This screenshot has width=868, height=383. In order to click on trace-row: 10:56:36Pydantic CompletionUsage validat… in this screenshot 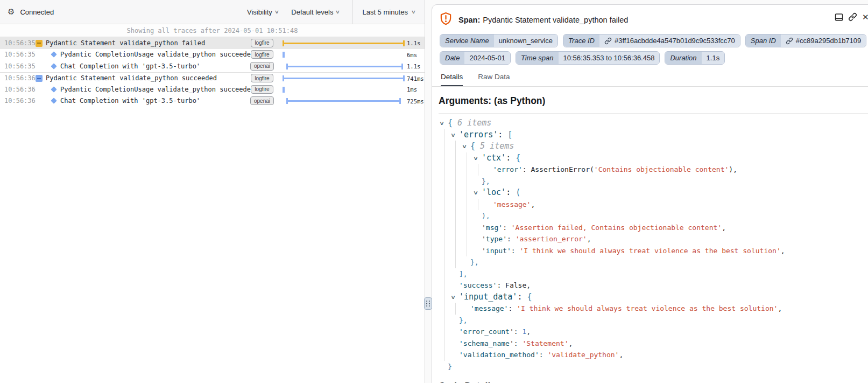, I will do `click(212, 89)`.